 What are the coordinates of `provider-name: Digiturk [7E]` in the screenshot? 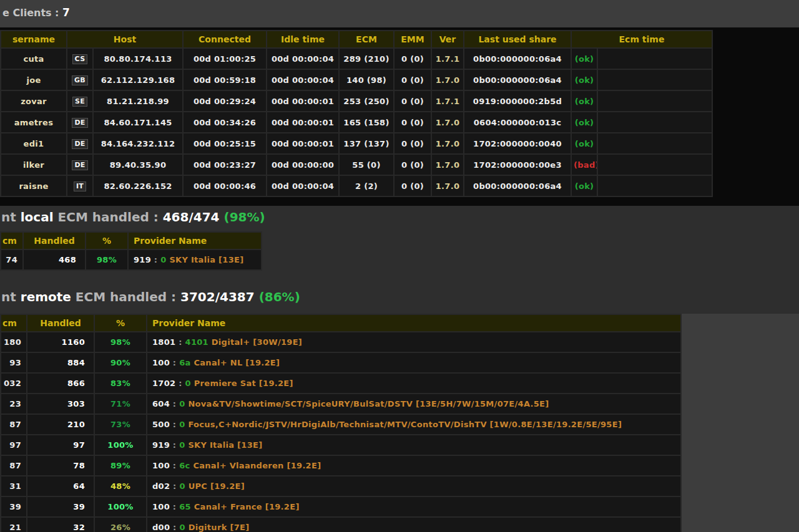 It's located at (217, 528).